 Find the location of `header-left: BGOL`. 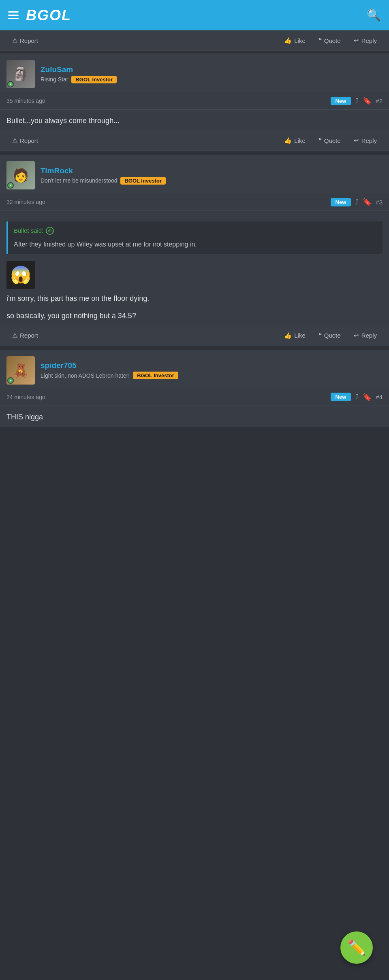

header-left: BGOL is located at coordinates (40, 15).